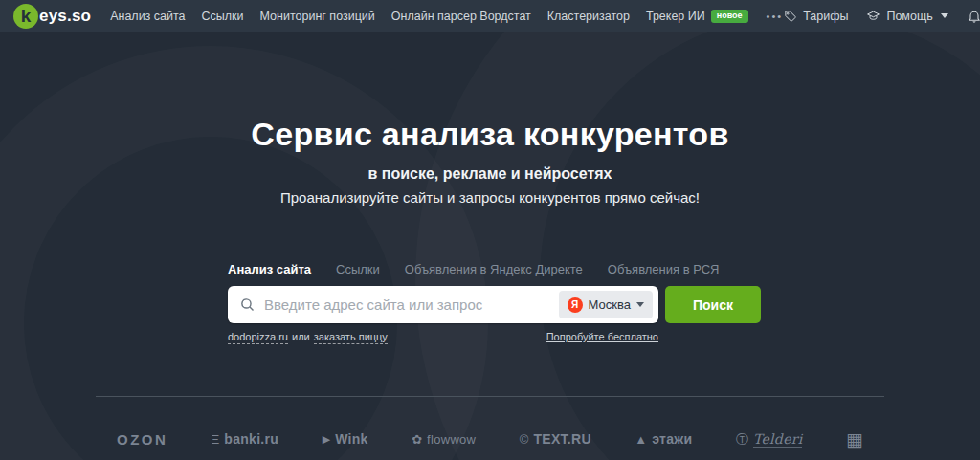 The height and width of the screenshot is (460, 980). Describe the element at coordinates (664, 270) in the screenshot. I see `tab-rsya-ads: Объявления в РСЯ` at that location.